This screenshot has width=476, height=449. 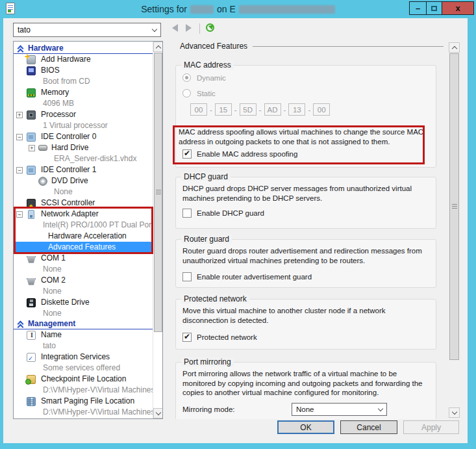 I want to click on sidebar-item-label: Add Hardware, so click(x=66, y=60).